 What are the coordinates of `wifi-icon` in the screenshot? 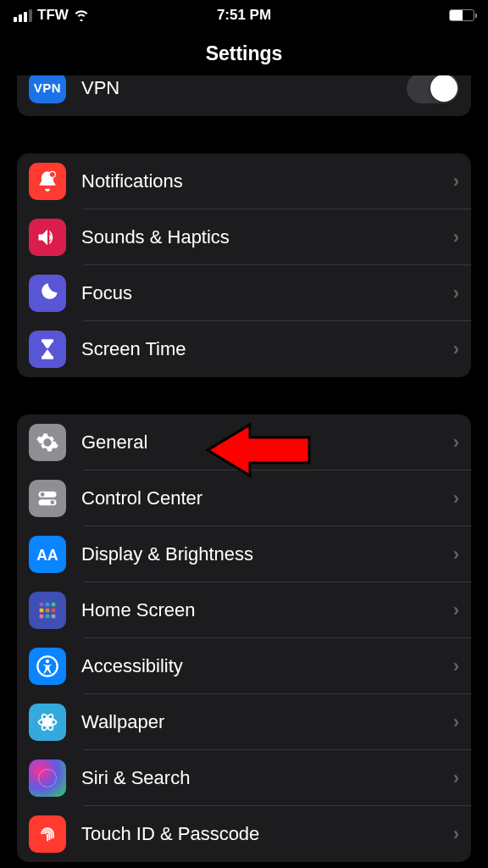 It's located at (81, 15).